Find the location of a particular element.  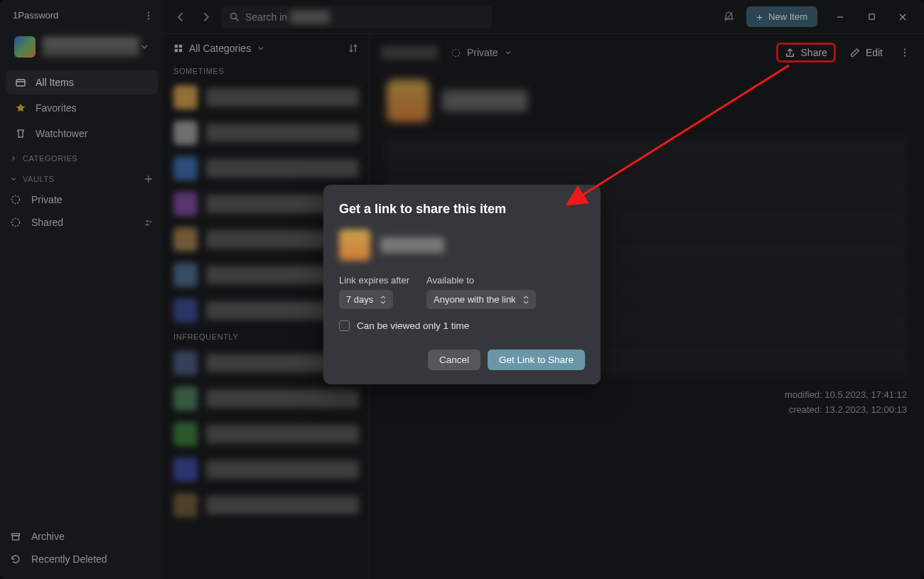

checkbox-input is located at coordinates (344, 325).